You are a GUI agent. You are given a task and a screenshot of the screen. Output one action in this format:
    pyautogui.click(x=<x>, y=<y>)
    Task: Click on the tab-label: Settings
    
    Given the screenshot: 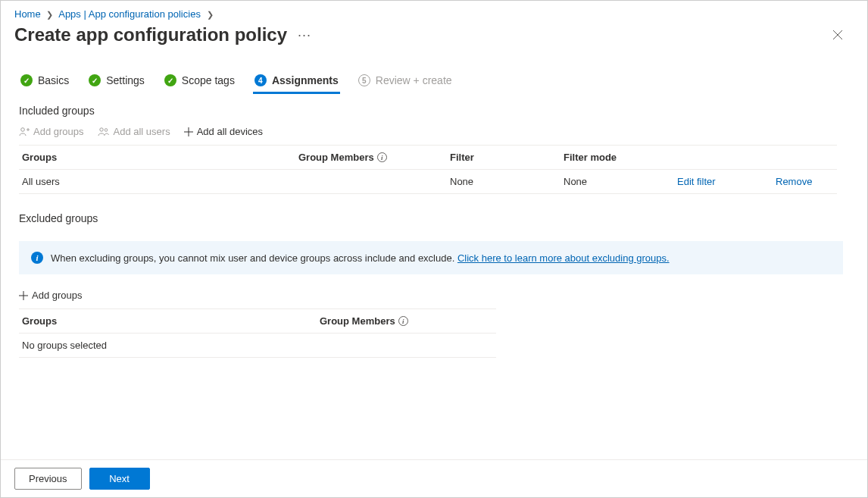 What is the action you would take?
    pyautogui.click(x=126, y=80)
    